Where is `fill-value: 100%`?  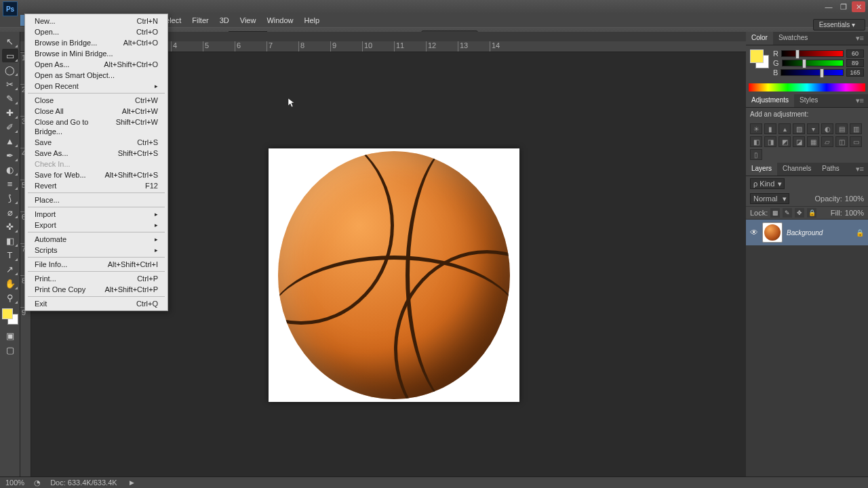 fill-value: 100% is located at coordinates (854, 213).